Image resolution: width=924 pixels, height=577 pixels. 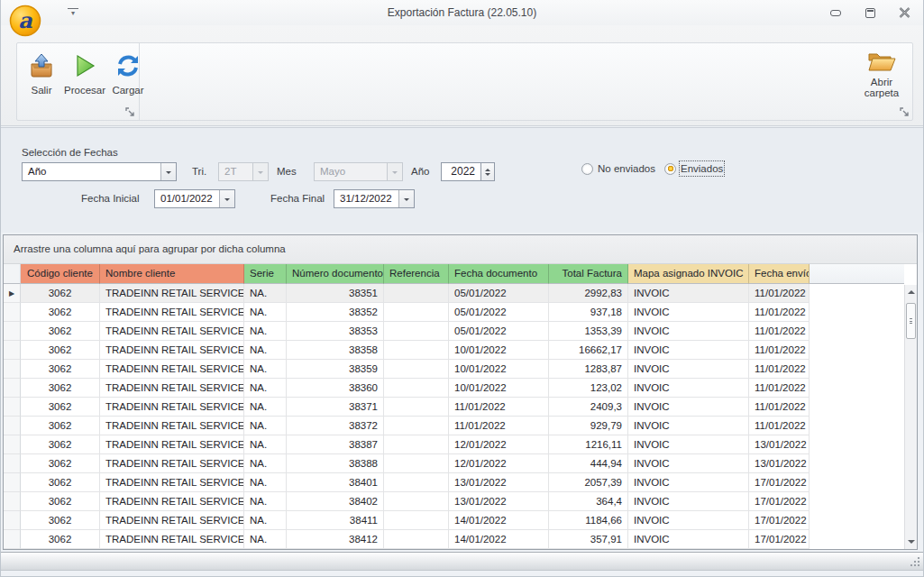 What do you see at coordinates (416, 274) in the screenshot?
I see `column-header-referencia: Referencia` at bounding box center [416, 274].